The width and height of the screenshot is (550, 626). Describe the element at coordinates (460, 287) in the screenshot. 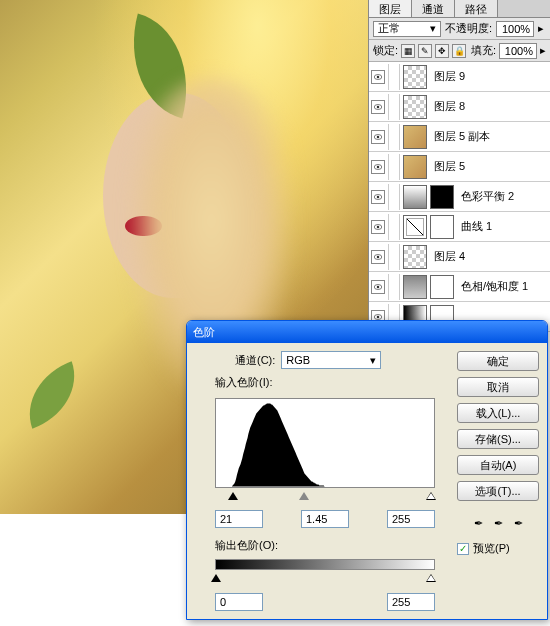

I see `layer-row: 色相/饱和度 1` at that location.